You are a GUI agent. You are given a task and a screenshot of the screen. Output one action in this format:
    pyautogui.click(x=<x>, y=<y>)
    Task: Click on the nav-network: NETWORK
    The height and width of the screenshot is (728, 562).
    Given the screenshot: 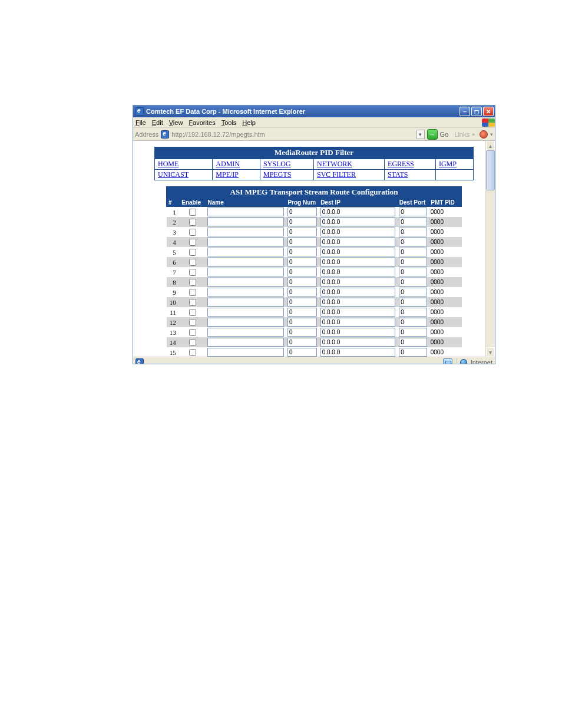 What is the action you would take?
    pyautogui.click(x=349, y=164)
    